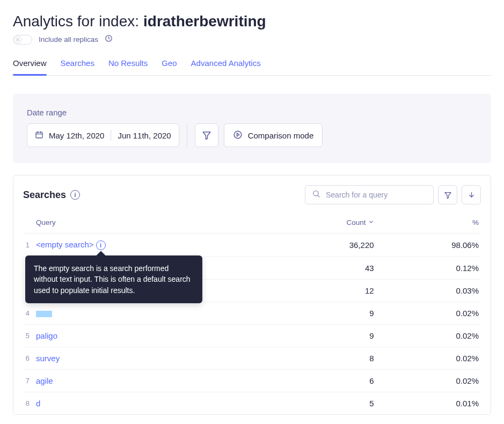  What do you see at coordinates (30, 64) in the screenshot?
I see `tab-overview: Overview` at bounding box center [30, 64].